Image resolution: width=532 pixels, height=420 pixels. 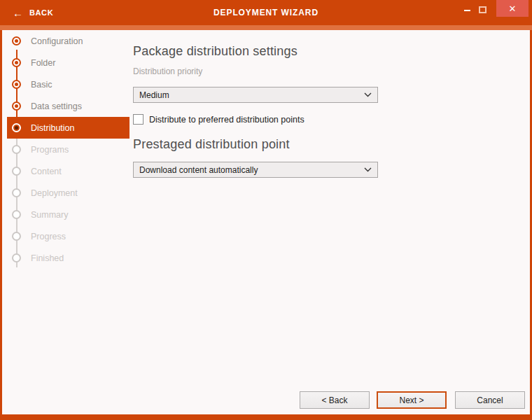 What do you see at coordinates (55, 193) in the screenshot?
I see `step-label: Deployment` at bounding box center [55, 193].